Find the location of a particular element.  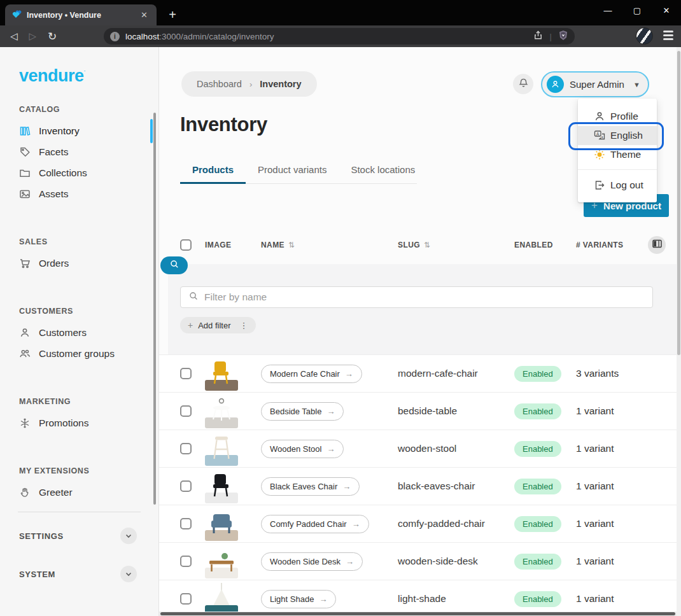

address-bar: i localhost:3000/admin/catalog/inventory… is located at coordinates (339, 36).